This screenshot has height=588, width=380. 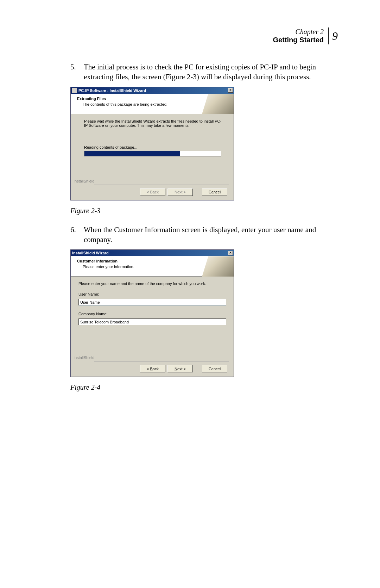 I want to click on dialog-header-panel: Customer Information Please enter your i…, so click(x=152, y=266).